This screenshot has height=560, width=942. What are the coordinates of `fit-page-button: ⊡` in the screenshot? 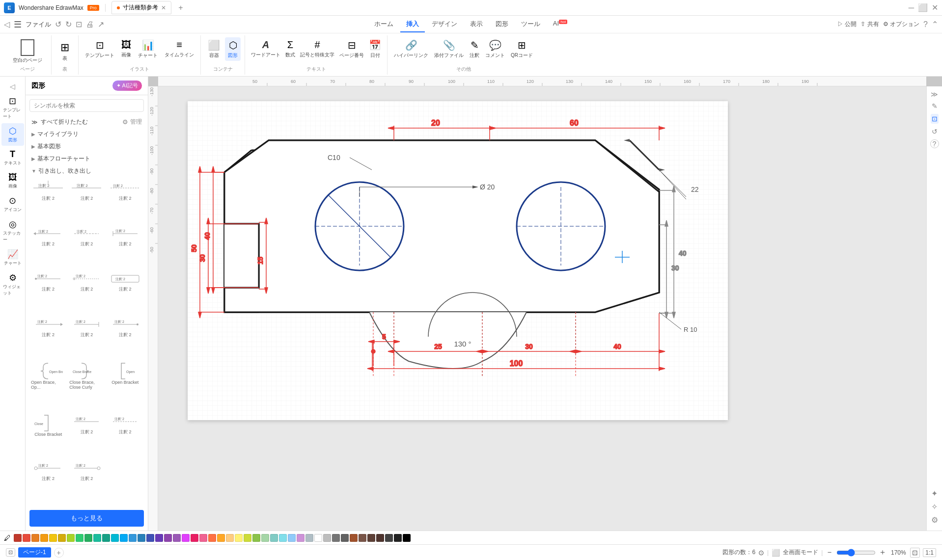 It's located at (915, 553).